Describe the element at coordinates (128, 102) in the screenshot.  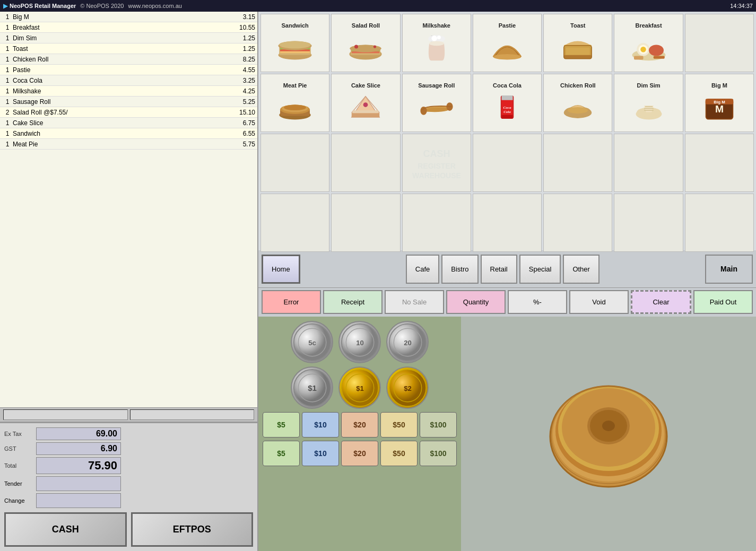
I see `order-row: 1 Sausage Roll 5.25` at that location.